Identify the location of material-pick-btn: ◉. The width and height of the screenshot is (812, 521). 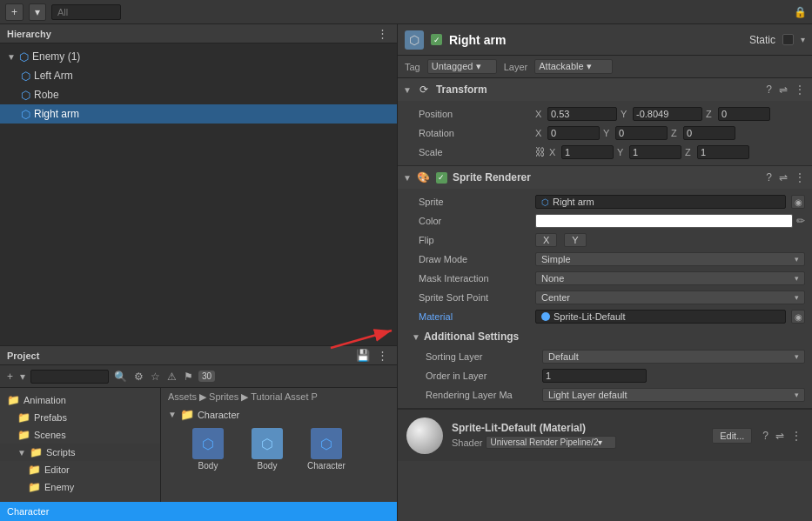
(798, 317).